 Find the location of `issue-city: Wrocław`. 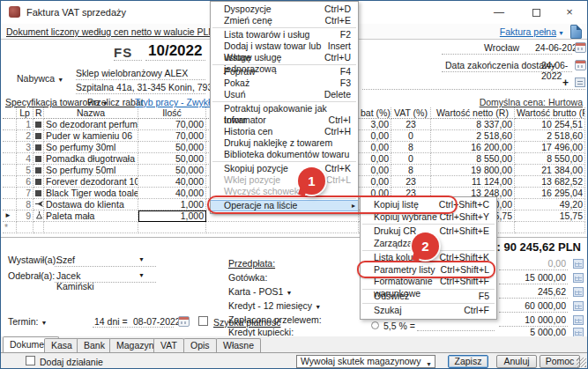

issue-city: Wrocław is located at coordinates (502, 48).